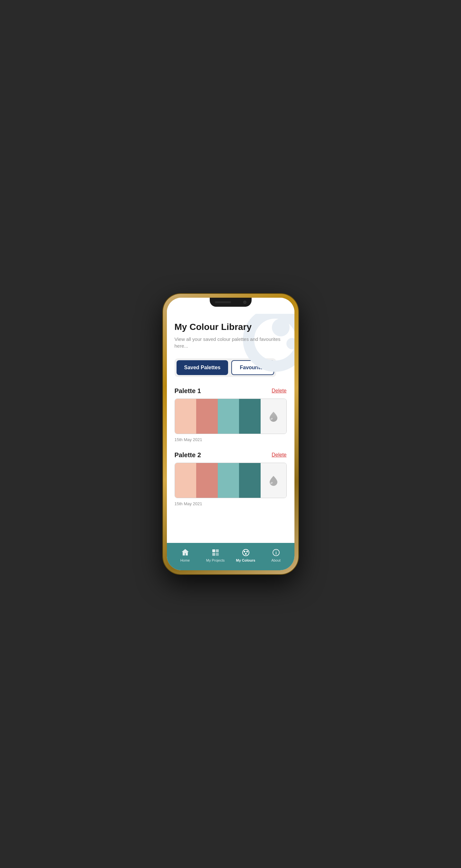 The height and width of the screenshot is (868, 461). Describe the element at coordinates (203, 368) in the screenshot. I see `tab-saved-palettes: Saved Palettes` at that location.